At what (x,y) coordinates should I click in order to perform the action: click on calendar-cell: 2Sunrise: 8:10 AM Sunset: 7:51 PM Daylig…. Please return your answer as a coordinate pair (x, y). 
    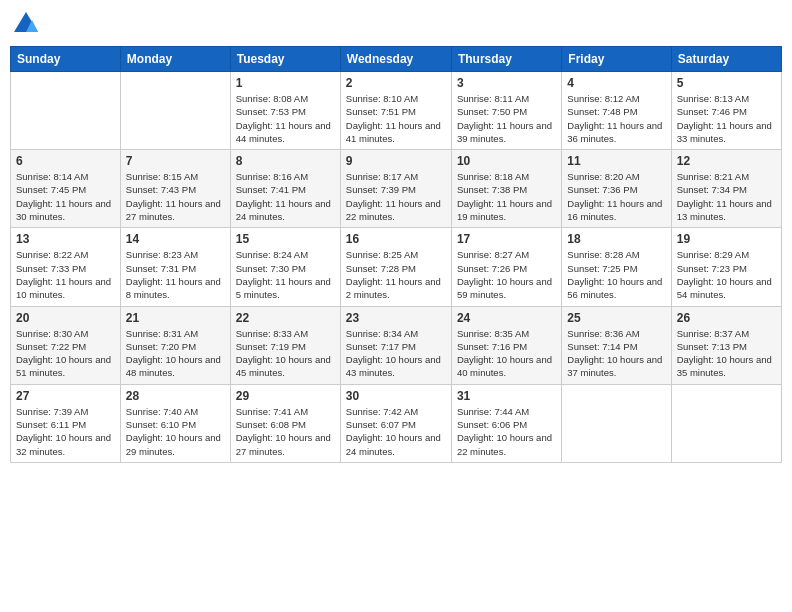
    Looking at the image, I should click on (396, 111).